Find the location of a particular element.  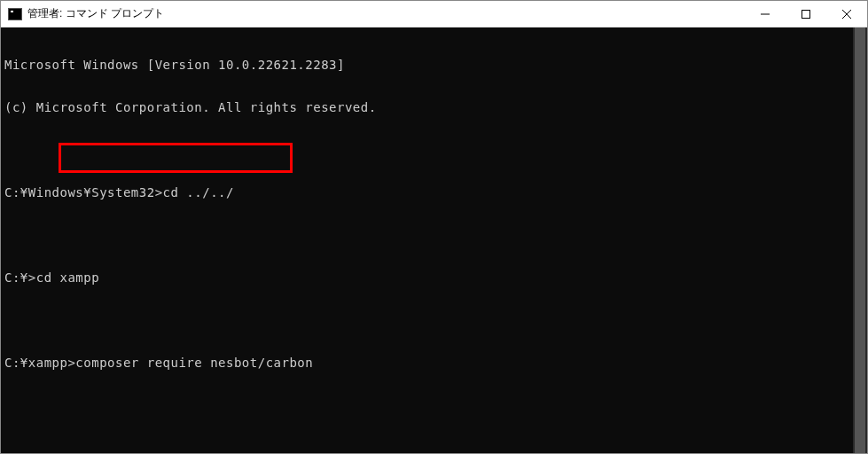

prompt-text: C:¥xampp> is located at coordinates (40, 363).